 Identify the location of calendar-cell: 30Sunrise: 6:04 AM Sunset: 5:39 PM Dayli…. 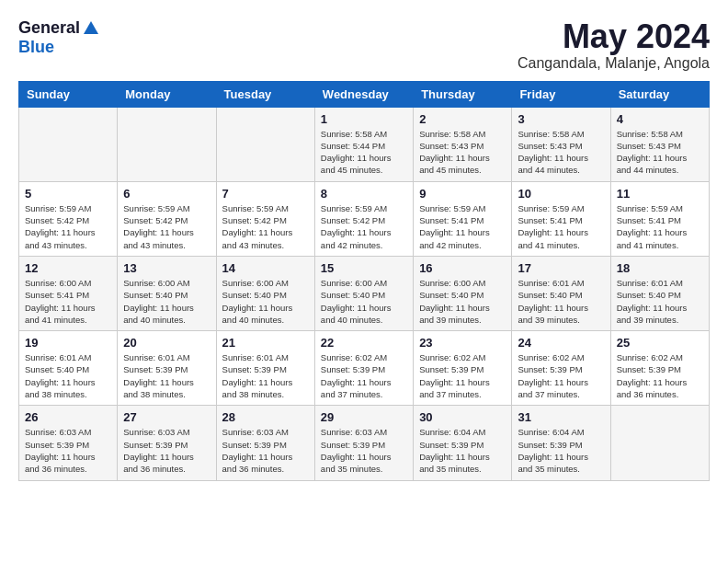
(463, 443).